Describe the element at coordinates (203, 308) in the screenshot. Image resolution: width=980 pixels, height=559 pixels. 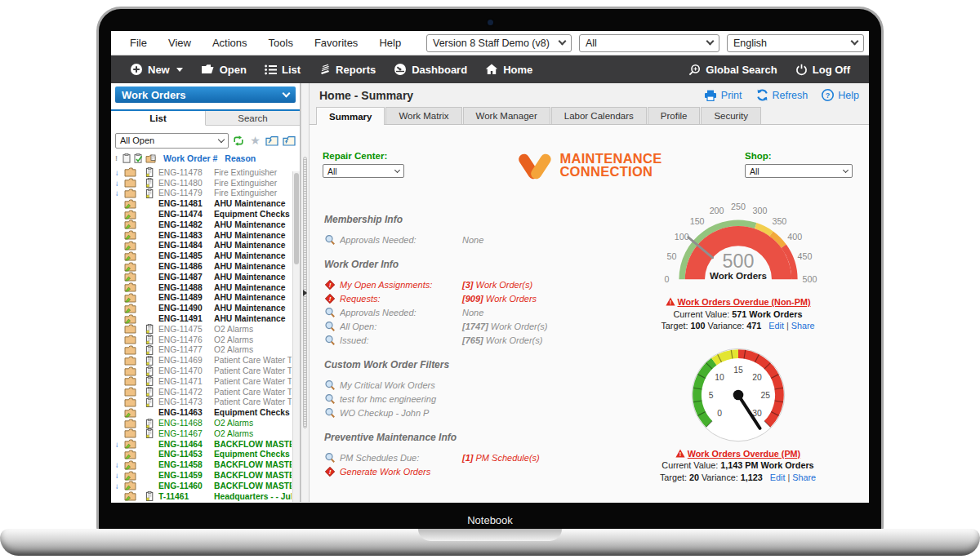
I see `work-order-row: ↓ ENG-11490 AHU Maintenance` at that location.